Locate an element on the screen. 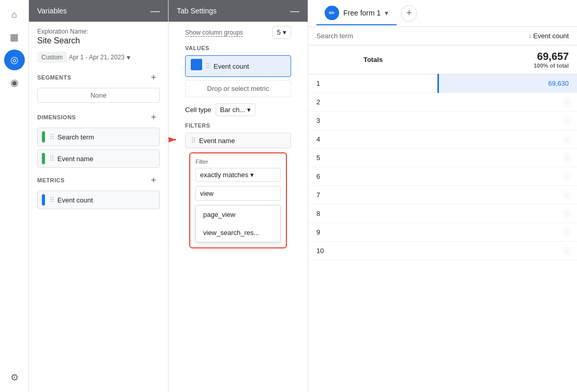  explore-icon: ◎ is located at coordinates (14, 60).